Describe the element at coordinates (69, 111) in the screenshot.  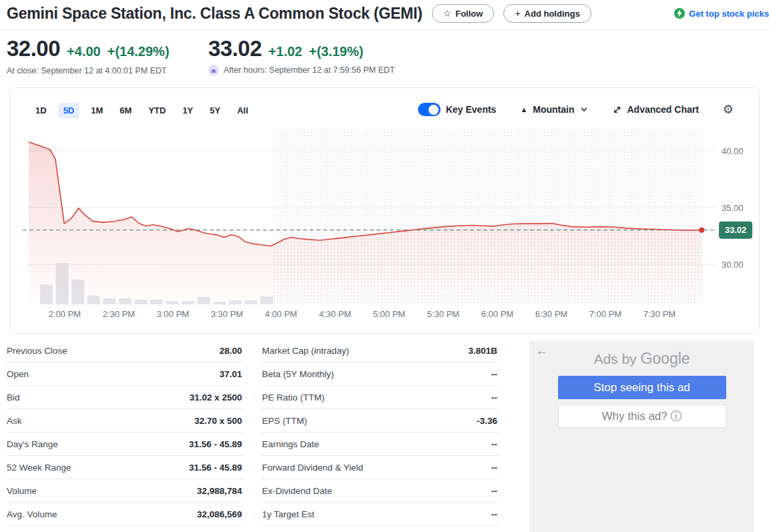
I see `range-tab-5d: 5D` at that location.